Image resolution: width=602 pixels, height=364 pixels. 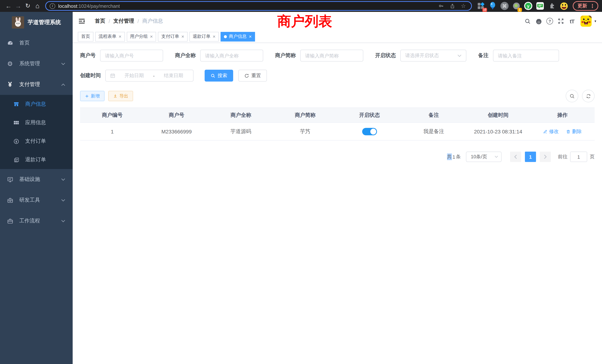 What do you see at coordinates (238, 37) in the screenshot?
I see `tab-merchant-info: 商户信息 ×` at bounding box center [238, 37].